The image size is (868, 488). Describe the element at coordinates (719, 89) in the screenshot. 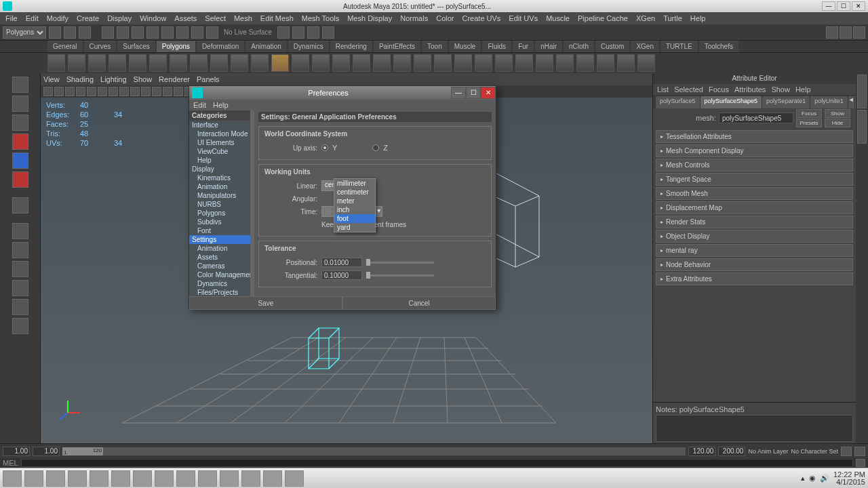

I see `ae-menu-focus: Focus` at that location.